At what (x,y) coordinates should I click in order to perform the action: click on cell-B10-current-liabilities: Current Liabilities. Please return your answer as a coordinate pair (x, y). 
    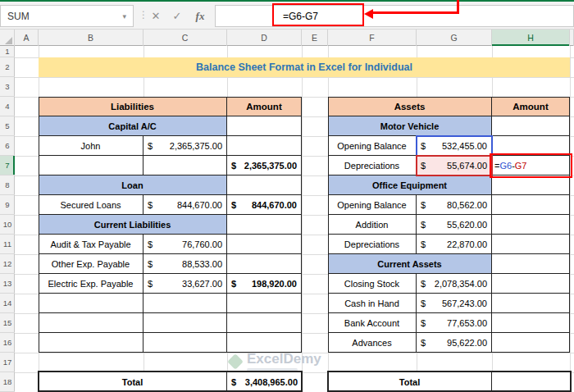
    Looking at the image, I should click on (133, 225).